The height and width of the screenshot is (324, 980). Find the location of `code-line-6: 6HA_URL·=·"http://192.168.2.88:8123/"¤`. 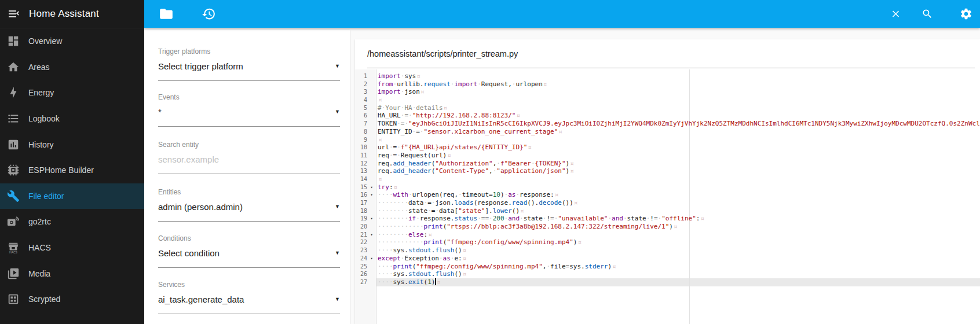

code-line-6: 6HA_URL·=·"http://192.168.2.88:8123/"¤ is located at coordinates (667, 116).